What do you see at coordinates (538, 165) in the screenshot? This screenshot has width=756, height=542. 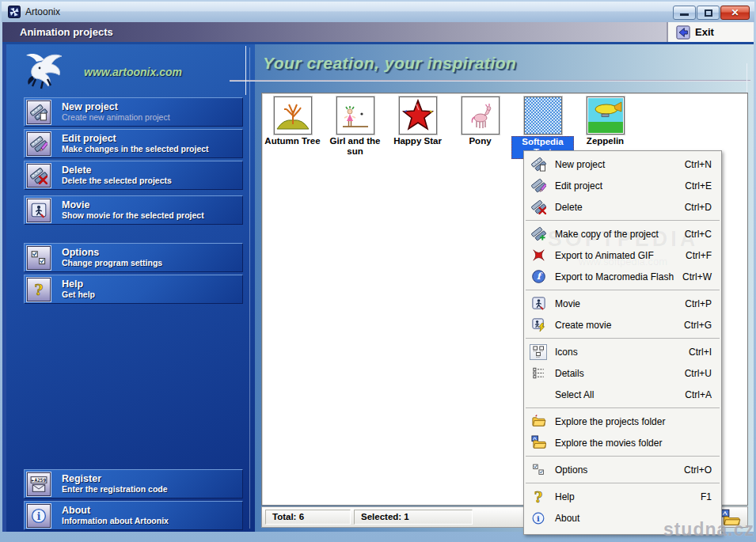 I see `film-new-icon` at bounding box center [538, 165].